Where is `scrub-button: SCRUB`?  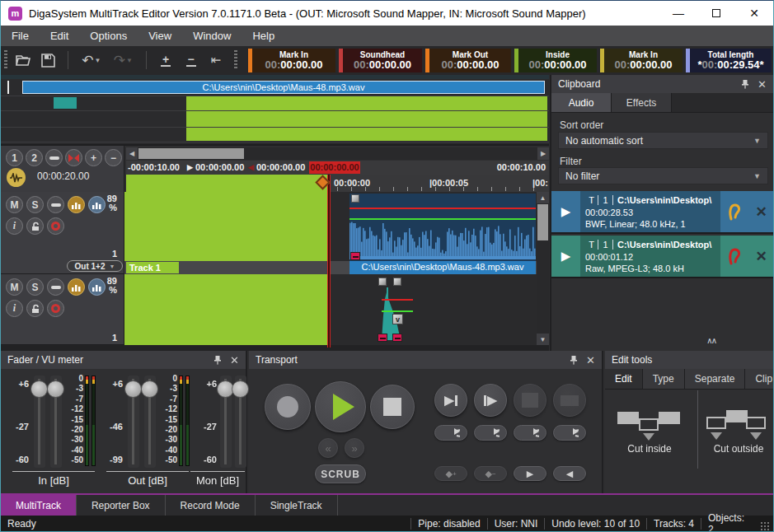 scrub-button: SCRUB is located at coordinates (340, 474).